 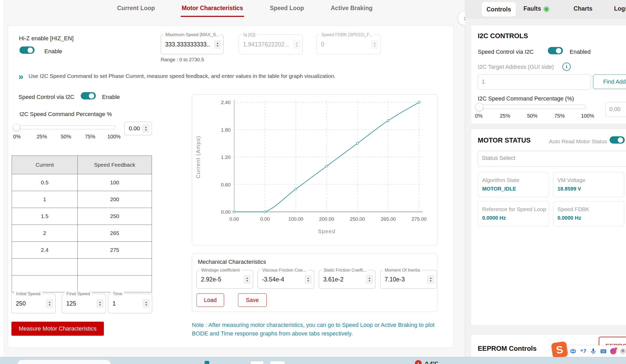 I want to click on initial-speed-stepper: ▲▼, so click(x=50, y=304).